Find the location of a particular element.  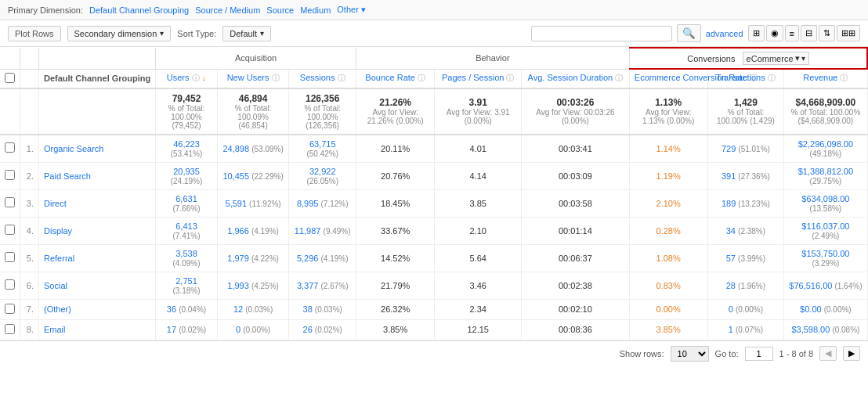

row-dimension: Organic Search is located at coordinates (97, 149).